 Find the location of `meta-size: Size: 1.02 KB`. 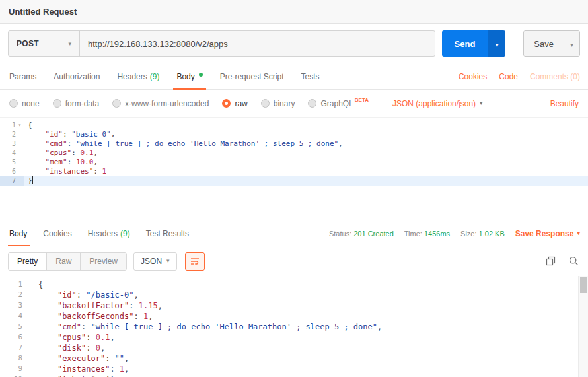

meta-size: Size: 1.02 KB is located at coordinates (482, 234).